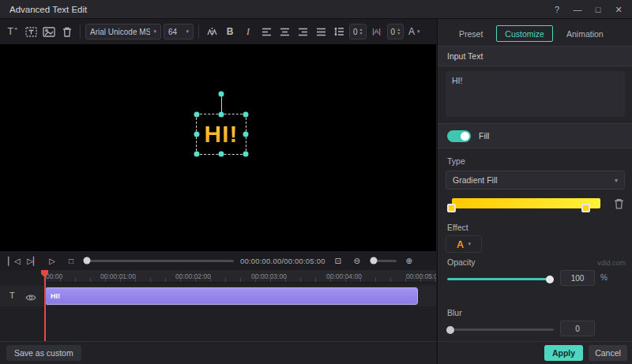  What do you see at coordinates (13, 32) in the screenshot?
I see `add-text-button: T+` at bounding box center [13, 32].